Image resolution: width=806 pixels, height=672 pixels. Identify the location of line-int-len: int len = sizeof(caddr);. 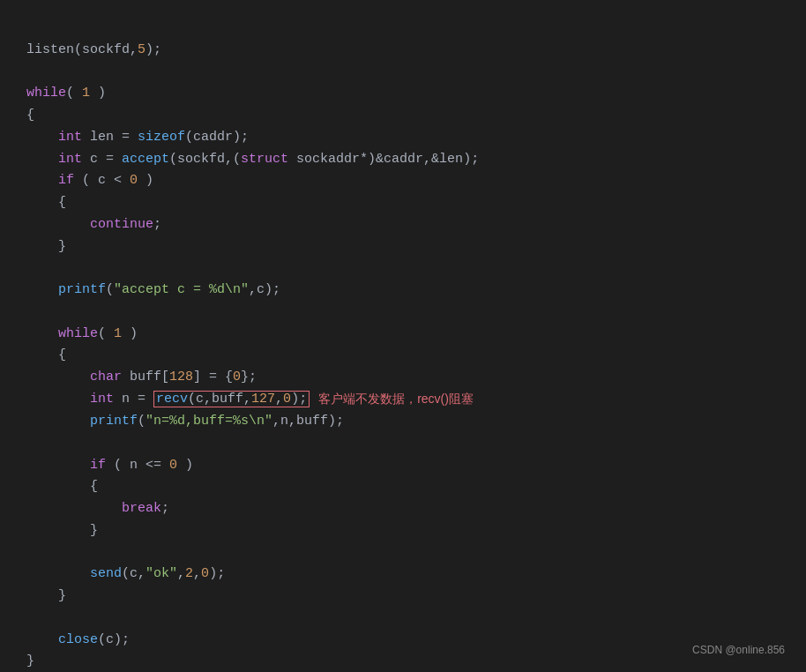
(138, 138).